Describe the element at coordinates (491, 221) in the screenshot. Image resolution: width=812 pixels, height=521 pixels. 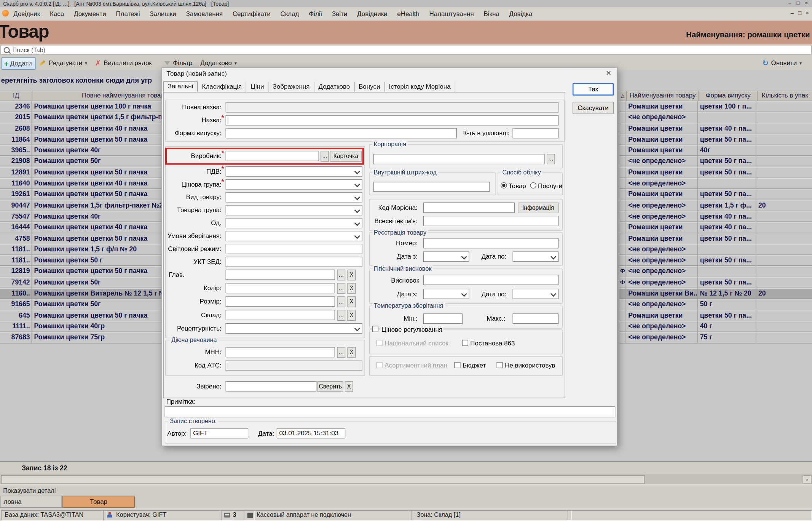
I see `world-name-field` at that location.